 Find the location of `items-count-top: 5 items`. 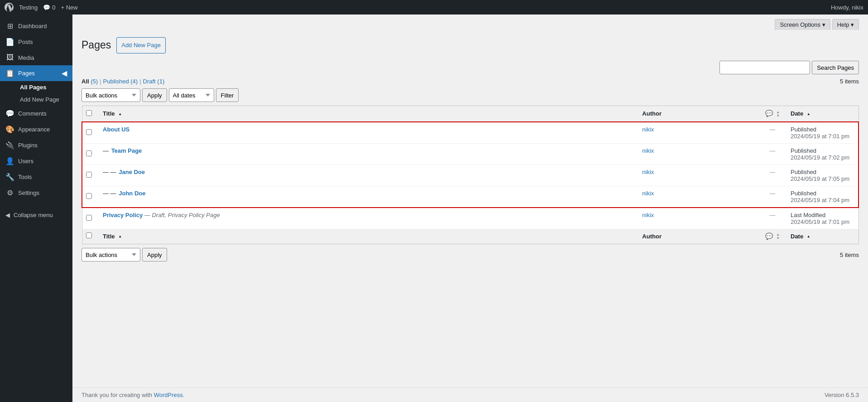

items-count-top: 5 items is located at coordinates (849, 82).